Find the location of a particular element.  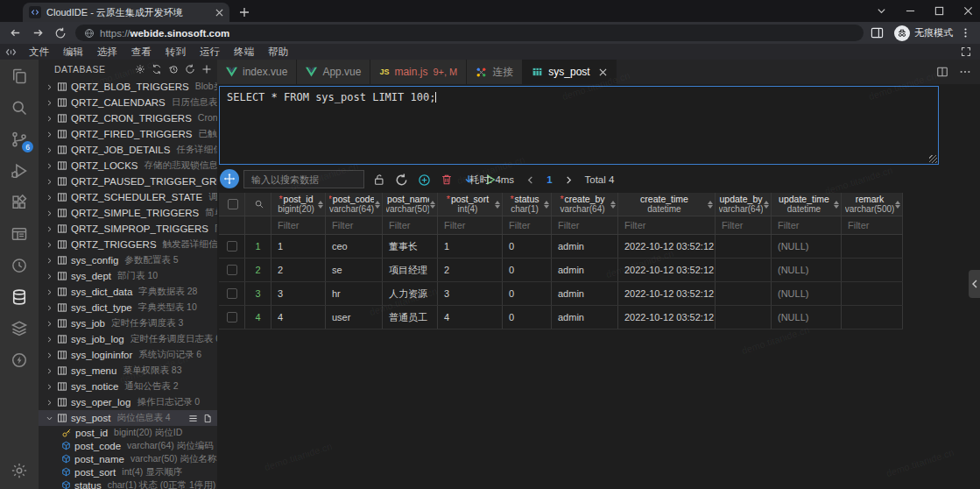

cell-status: 0 is located at coordinates (527, 317).